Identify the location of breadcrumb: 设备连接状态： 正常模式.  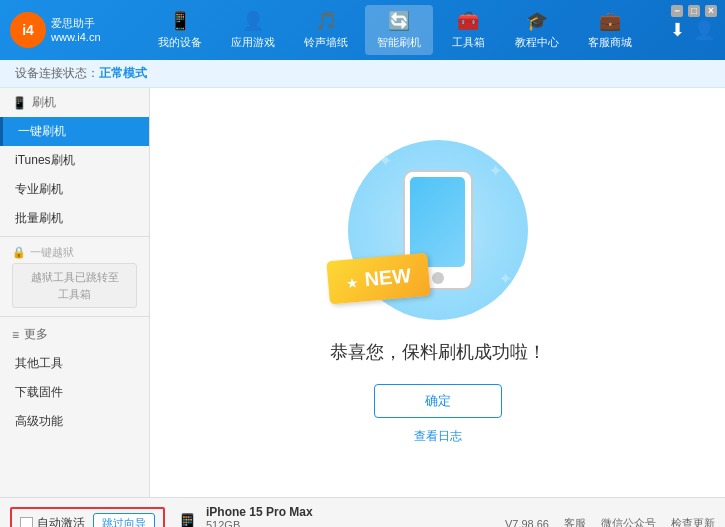
(362, 74).